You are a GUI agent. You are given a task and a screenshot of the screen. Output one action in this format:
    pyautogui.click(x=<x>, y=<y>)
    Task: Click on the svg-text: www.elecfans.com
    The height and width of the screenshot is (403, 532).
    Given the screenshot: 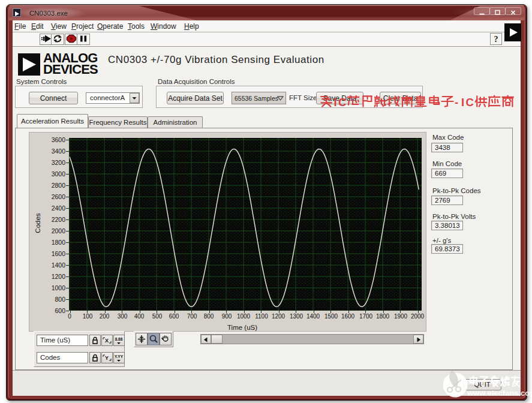 What is the action you would take?
    pyautogui.click(x=499, y=393)
    